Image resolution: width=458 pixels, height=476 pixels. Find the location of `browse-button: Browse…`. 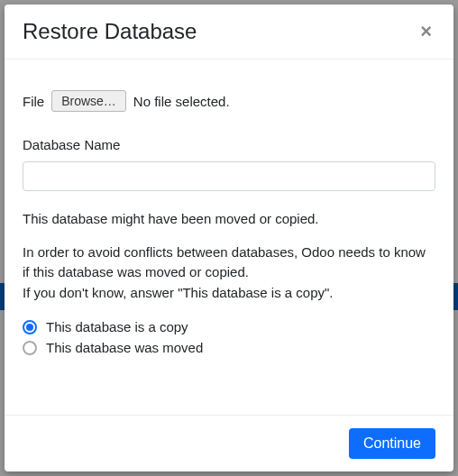

browse-button: Browse… is located at coordinates (88, 101).